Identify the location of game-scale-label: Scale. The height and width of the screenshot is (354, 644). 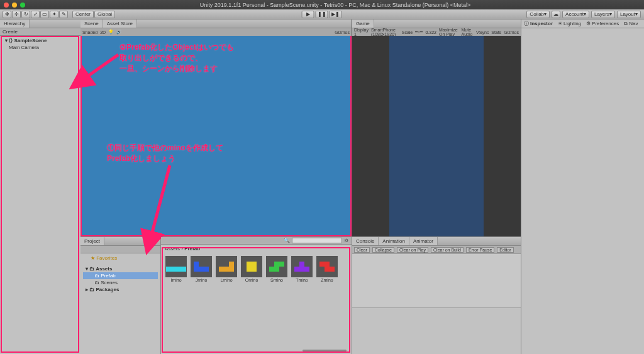
(408, 33).